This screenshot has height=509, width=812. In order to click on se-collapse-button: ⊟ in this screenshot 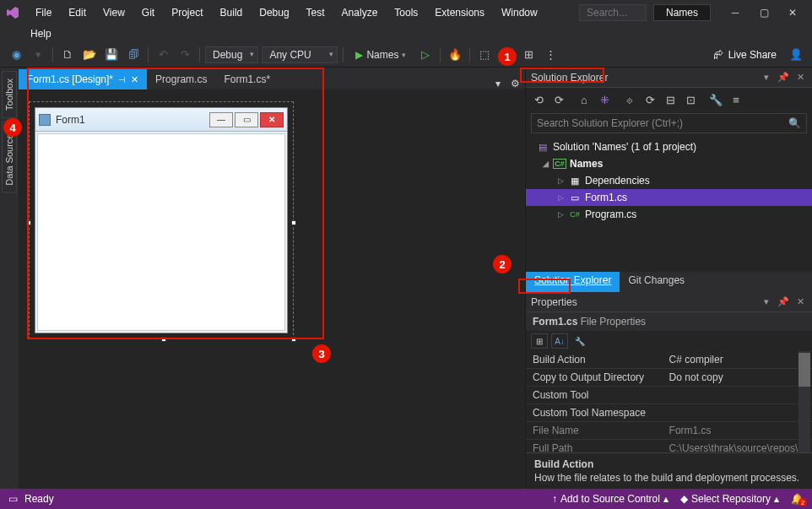, I will do `click(670, 100)`.